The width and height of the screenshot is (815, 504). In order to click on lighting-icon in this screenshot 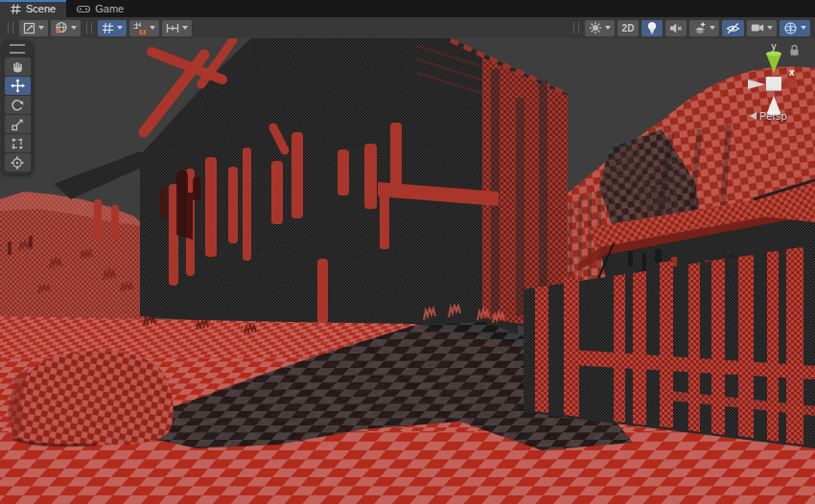, I will do `click(652, 28)`.